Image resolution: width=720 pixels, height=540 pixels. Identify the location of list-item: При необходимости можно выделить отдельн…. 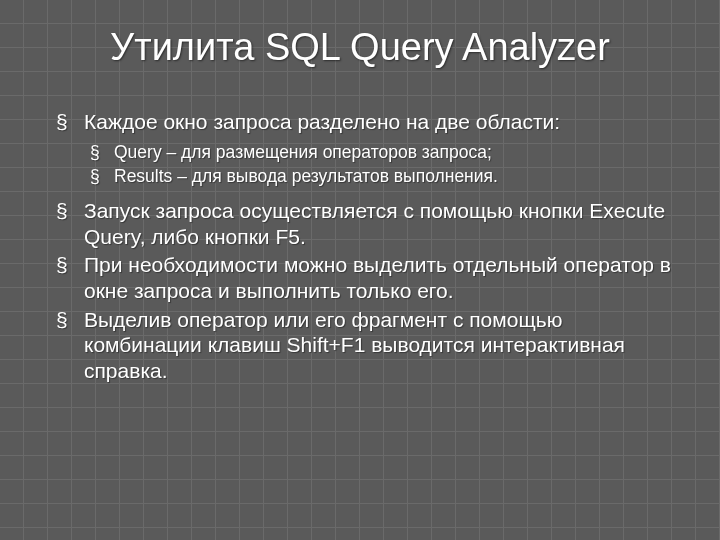
(364, 278).